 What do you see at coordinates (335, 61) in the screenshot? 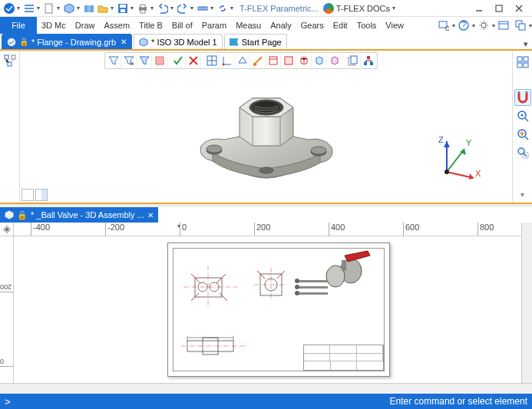
I see `cube-magenta-icon` at bounding box center [335, 61].